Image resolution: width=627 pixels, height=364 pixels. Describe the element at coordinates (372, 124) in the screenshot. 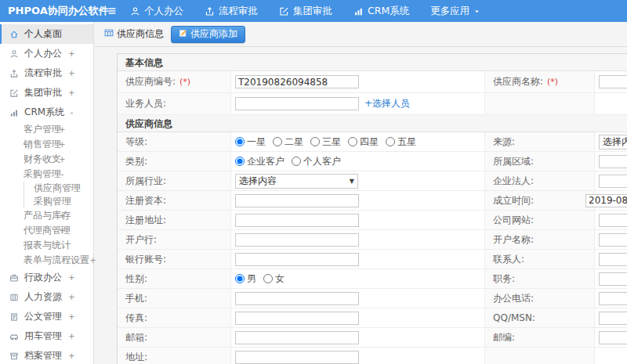

I see `section-header-supplier: 供应商信息` at that location.